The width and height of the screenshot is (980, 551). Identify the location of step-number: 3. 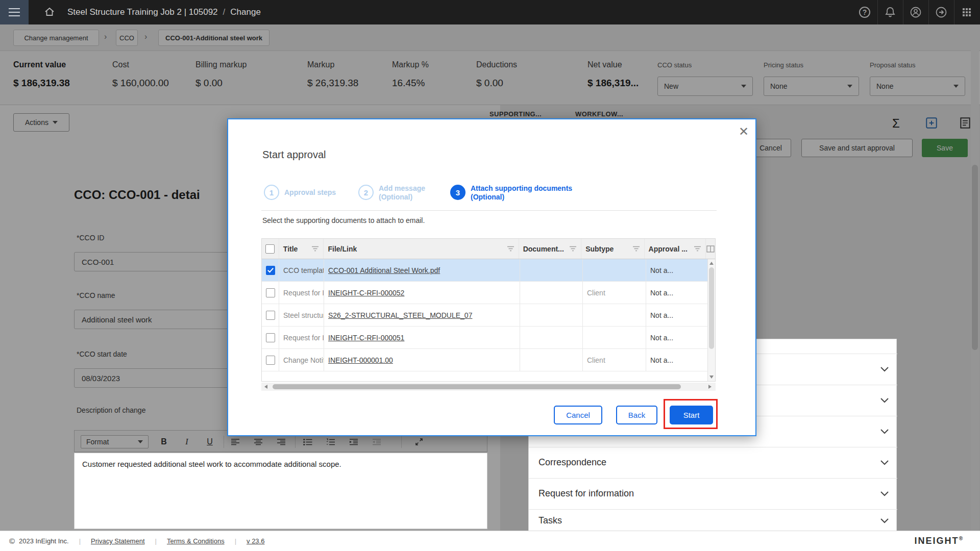
(458, 193).